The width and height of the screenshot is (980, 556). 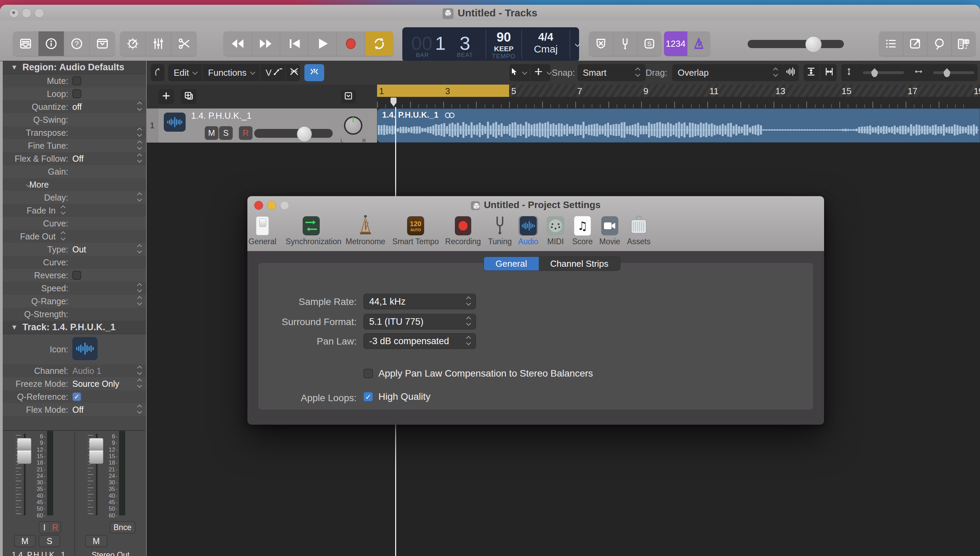 What do you see at coordinates (293, 134) in the screenshot?
I see `track-volume-slider` at bounding box center [293, 134].